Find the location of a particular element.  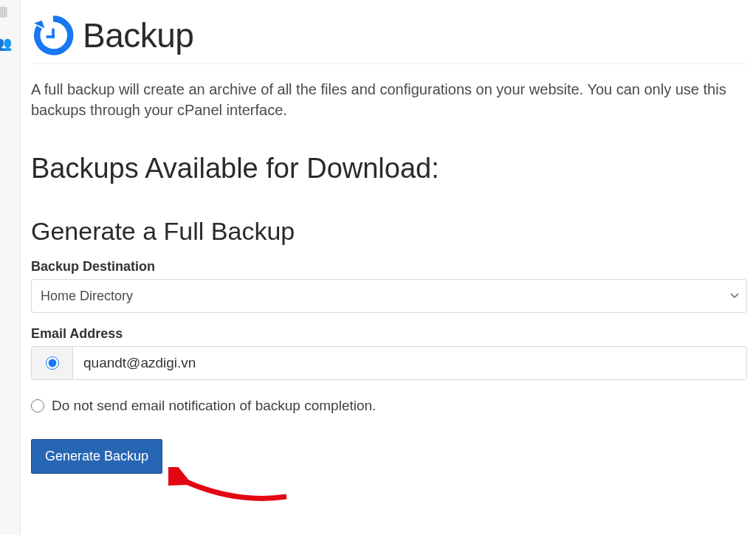

backups-available-heading: Backups Available for Download: is located at coordinates (389, 168).